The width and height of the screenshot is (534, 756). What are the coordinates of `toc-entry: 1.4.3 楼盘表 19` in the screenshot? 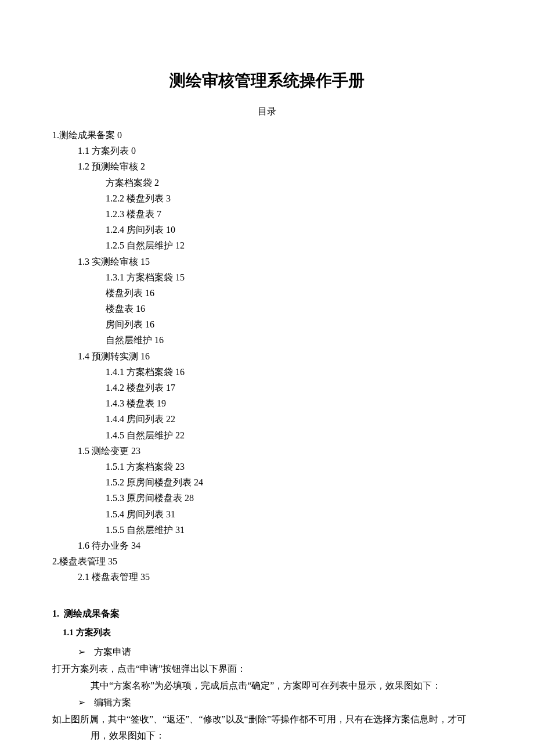 It's located at (136, 403).